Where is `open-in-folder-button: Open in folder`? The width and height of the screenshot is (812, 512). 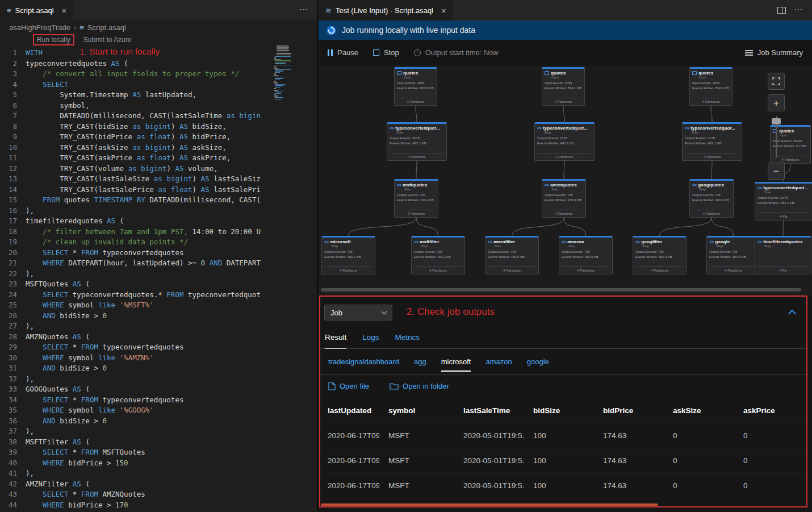 open-in-folder-button: Open in folder is located at coordinates (419, 386).